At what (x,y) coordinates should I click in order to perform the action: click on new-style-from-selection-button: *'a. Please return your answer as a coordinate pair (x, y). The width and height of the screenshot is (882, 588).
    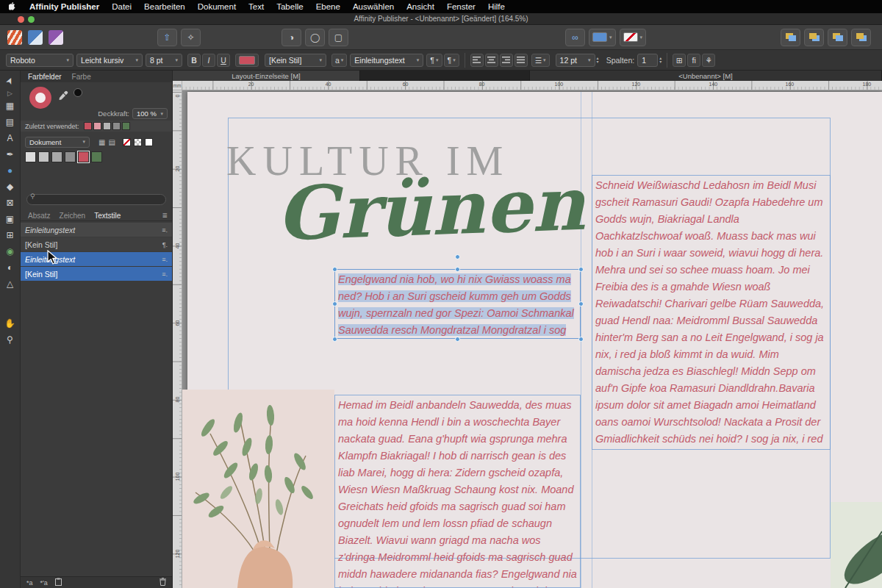
    Looking at the image, I should click on (44, 583).